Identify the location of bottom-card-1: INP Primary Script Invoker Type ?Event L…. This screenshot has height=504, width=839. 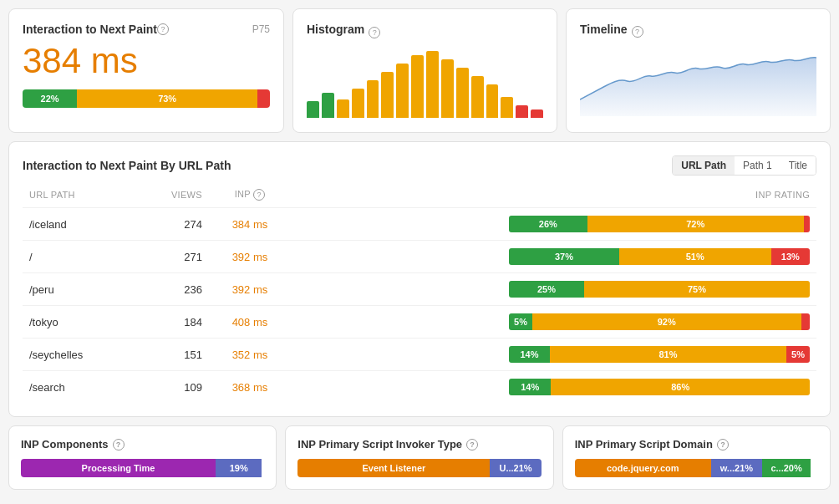
(420, 458).